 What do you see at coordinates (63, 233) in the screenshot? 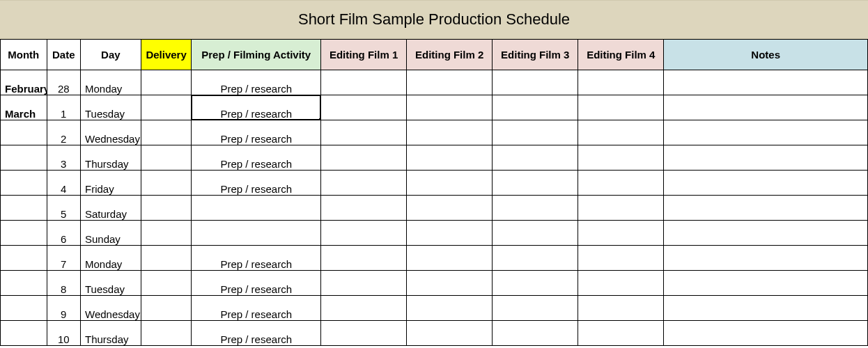
I see `cell-date: 6` at bounding box center [63, 233].